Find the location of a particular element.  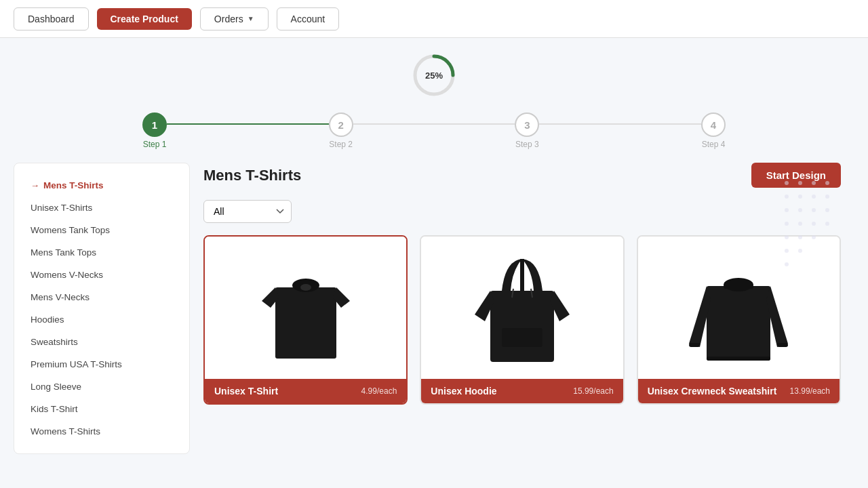

orders-button: Orders ▼ is located at coordinates (235, 19).